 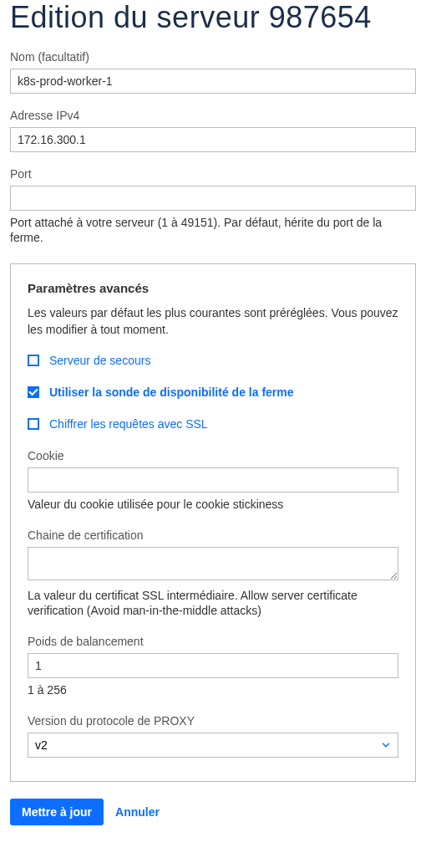 What do you see at coordinates (213, 174) in the screenshot?
I see `port-label: Port` at bounding box center [213, 174].